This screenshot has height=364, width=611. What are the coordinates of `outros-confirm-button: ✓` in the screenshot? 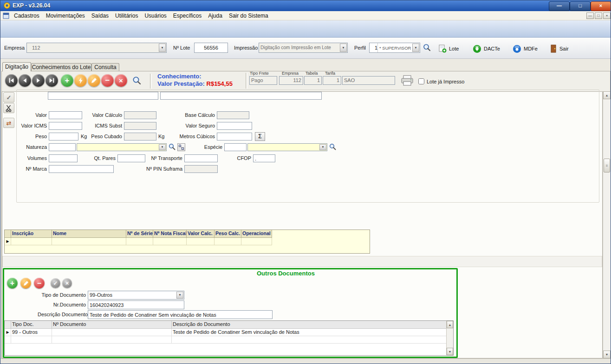 It's located at (56, 283).